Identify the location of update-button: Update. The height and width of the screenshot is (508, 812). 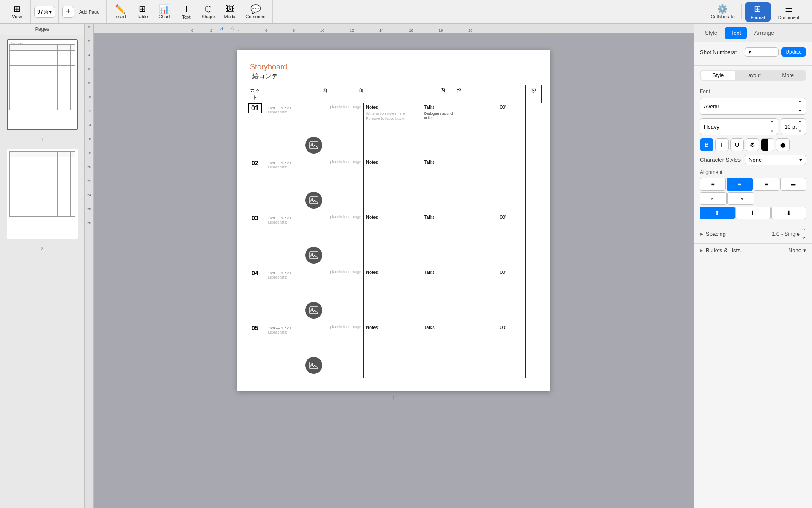
(793, 52).